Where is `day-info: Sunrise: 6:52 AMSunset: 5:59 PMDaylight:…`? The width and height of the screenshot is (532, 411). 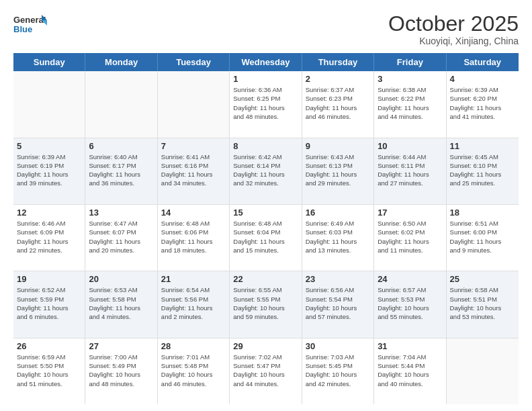 day-info: Sunrise: 6:52 AMSunset: 5:59 PMDaylight:… is located at coordinates (49, 304).